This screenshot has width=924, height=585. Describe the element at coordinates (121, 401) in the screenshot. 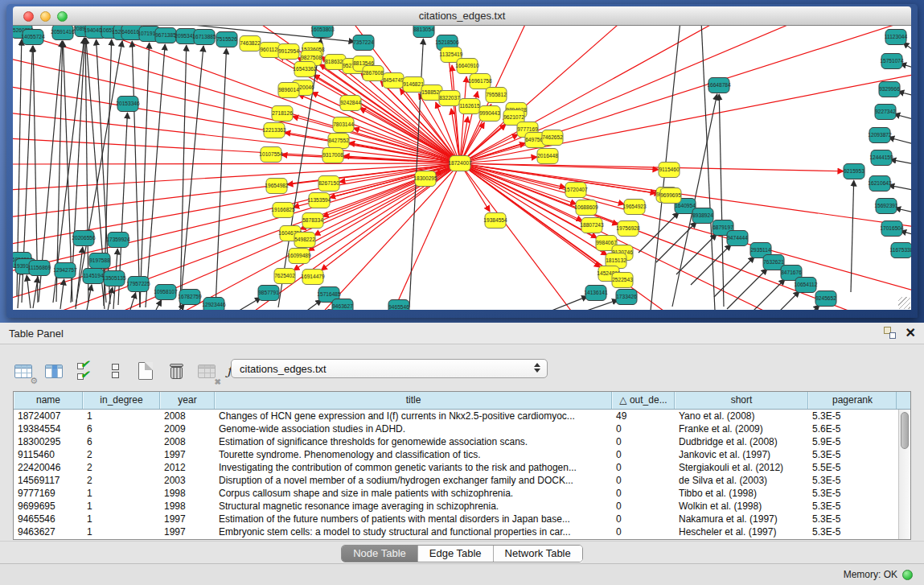

I see `column-header-in_degree: in_degree` at that location.